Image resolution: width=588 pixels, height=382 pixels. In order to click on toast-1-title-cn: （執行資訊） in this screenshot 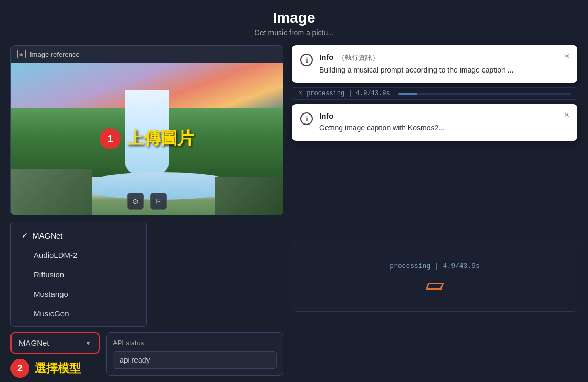, I will do `click(359, 58)`.